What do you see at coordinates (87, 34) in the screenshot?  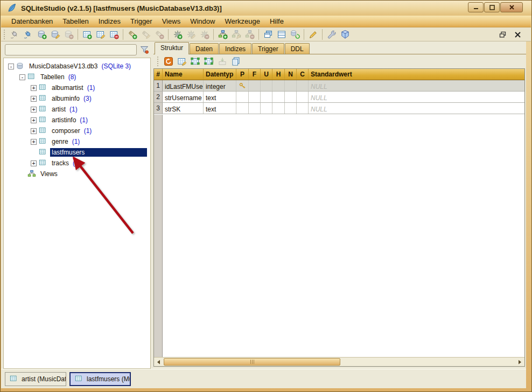 I see `add-table-button` at bounding box center [87, 34].